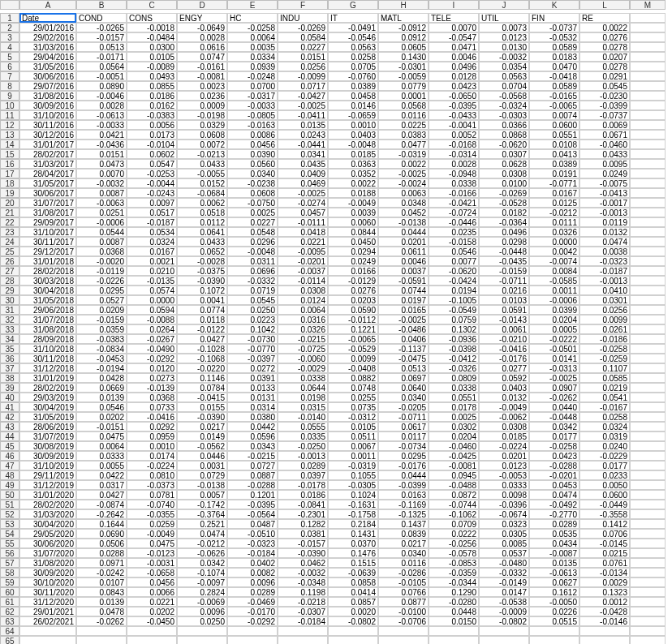  What do you see at coordinates (152, 543) in the screenshot?
I see `cell-C55: 0.0475` at bounding box center [152, 543].